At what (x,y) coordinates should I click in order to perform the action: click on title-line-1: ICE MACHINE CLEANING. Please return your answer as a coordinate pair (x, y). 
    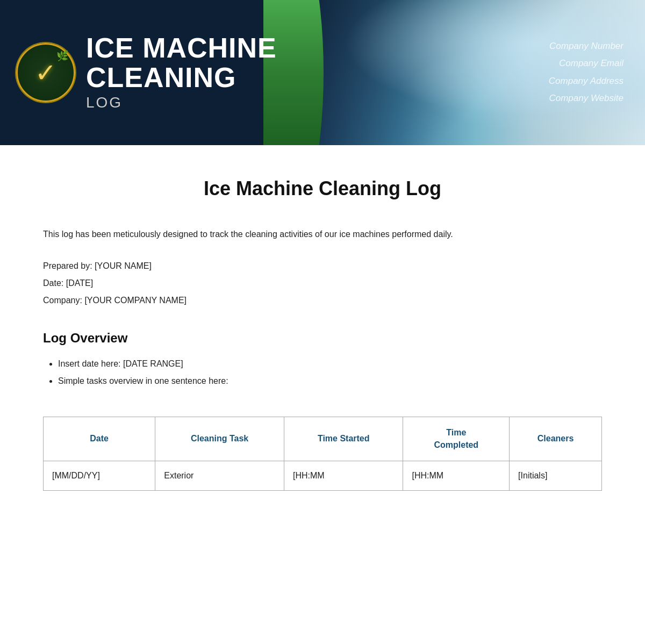
    Looking at the image, I should click on (182, 62).